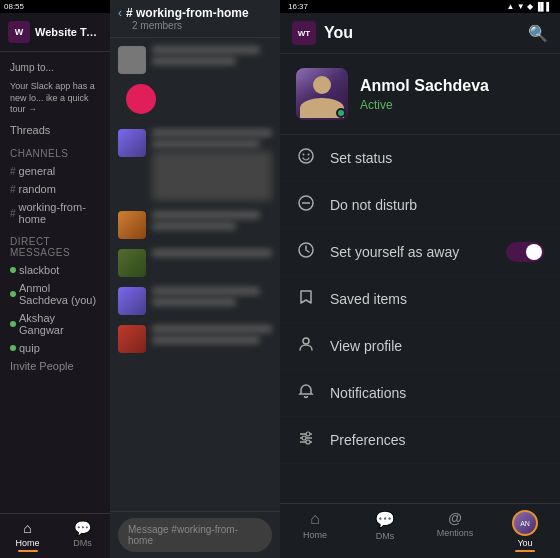 The image size is (560, 558). What do you see at coordinates (55, 213) in the screenshot?
I see `channel-working-from-home: # working-from-home` at bounding box center [55, 213].